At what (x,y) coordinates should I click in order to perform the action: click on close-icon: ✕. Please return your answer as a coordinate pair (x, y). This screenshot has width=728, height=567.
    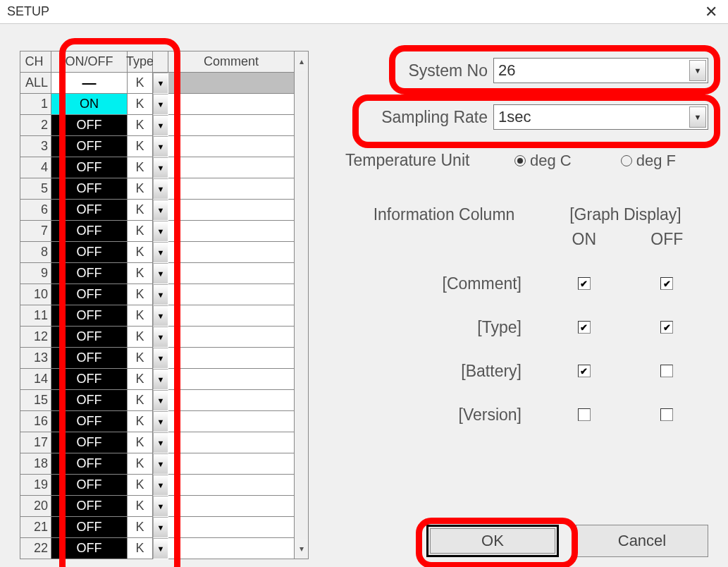
    Looking at the image, I should click on (711, 12).